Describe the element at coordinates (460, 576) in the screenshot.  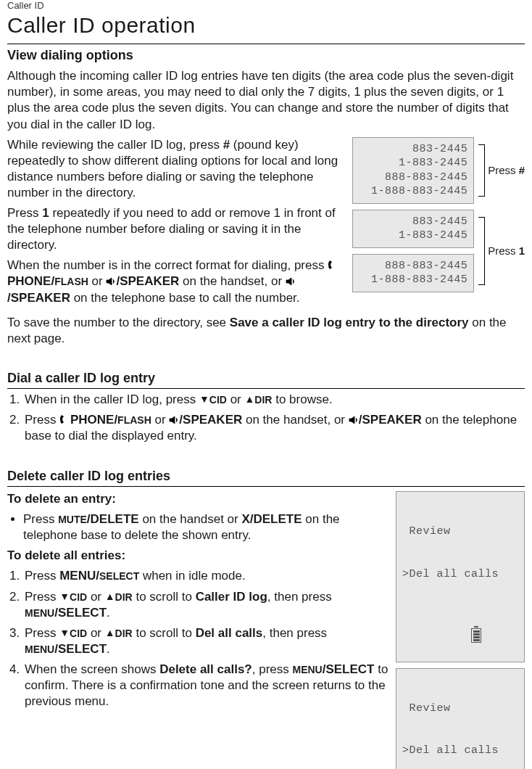
I see `lcd-del-all-1: Review >Del all calls` at that location.